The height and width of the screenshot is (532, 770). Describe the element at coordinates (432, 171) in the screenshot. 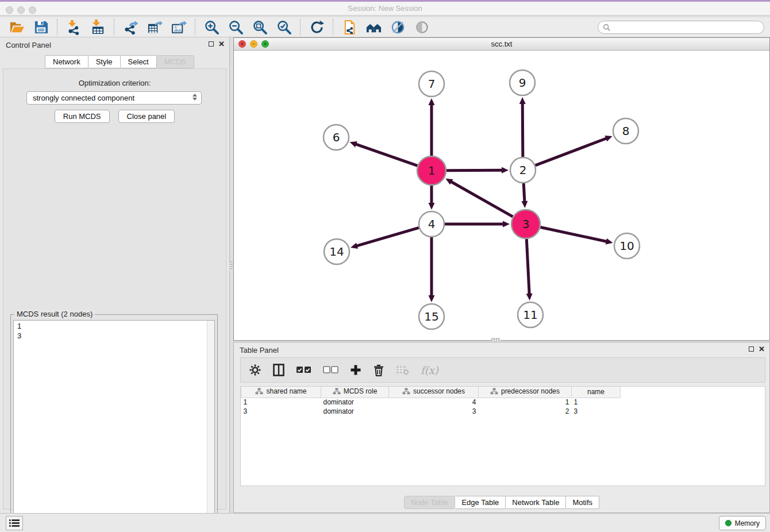

I see `graph-node-1: 1` at that location.